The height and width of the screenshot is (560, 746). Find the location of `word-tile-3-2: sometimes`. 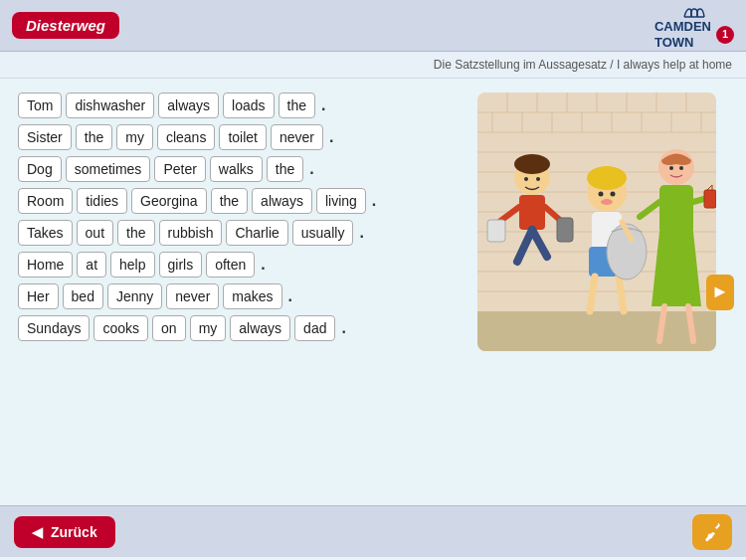

word-tile-3-2: sometimes is located at coordinates (108, 169).